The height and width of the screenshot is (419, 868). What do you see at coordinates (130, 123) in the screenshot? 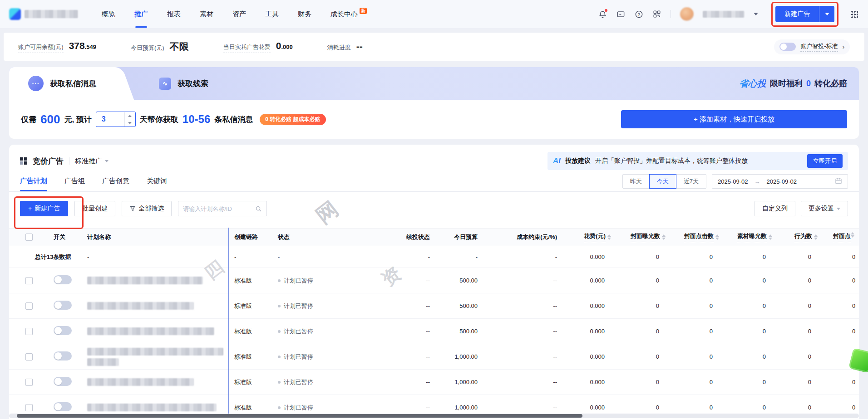
I see `stepper-down-icon` at bounding box center [130, 123].